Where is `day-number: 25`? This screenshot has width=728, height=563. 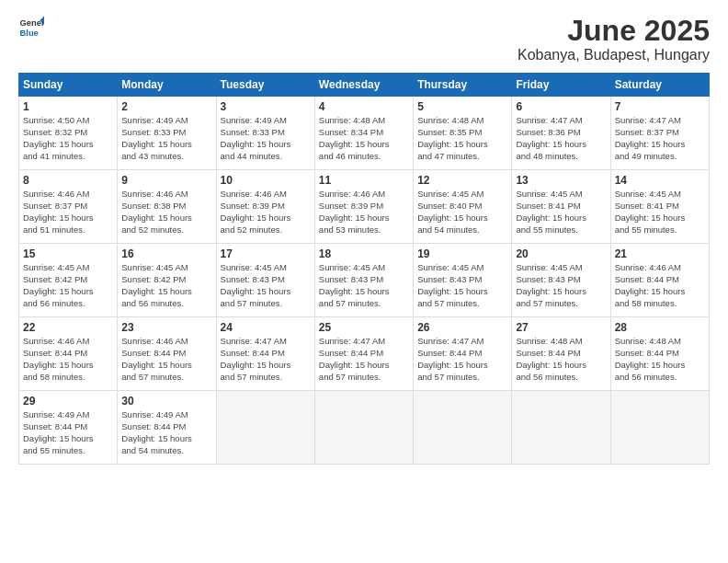 day-number: 25 is located at coordinates (364, 327).